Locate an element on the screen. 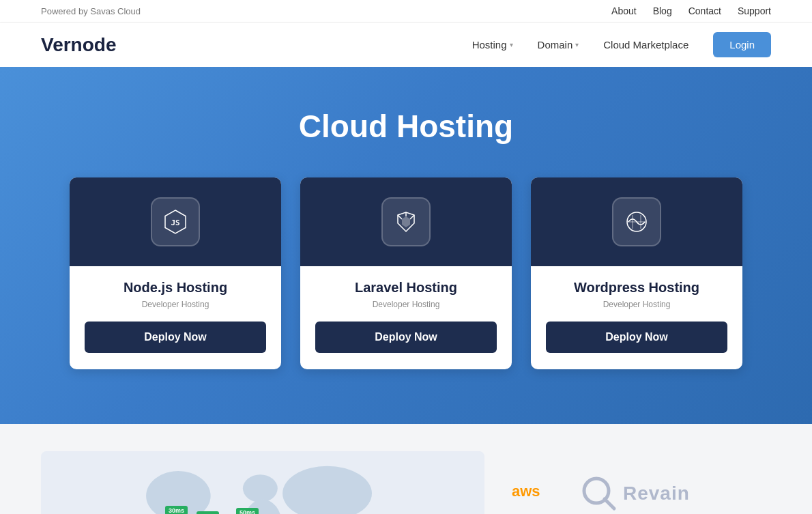 The width and height of the screenshot is (812, 514). q-logo-svg is located at coordinates (599, 493).